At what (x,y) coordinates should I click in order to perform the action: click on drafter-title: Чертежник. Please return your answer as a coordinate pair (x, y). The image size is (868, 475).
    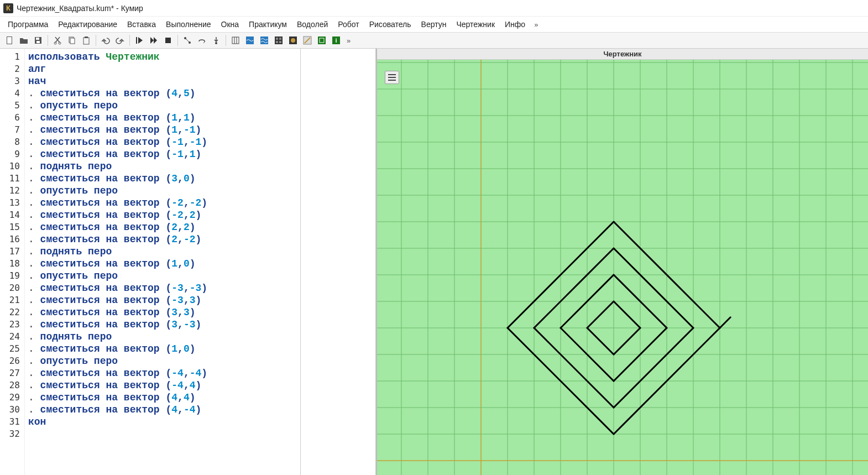
    Looking at the image, I should click on (623, 54).